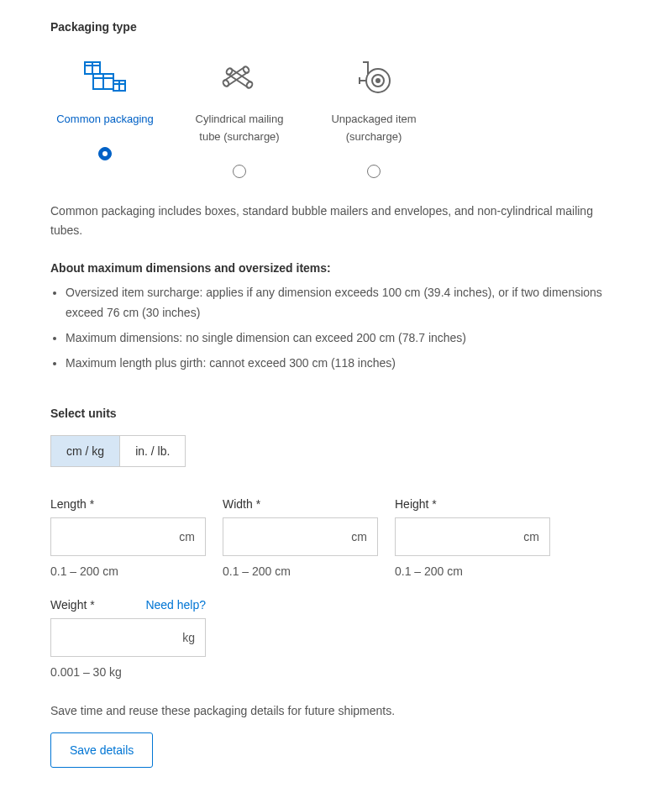  Describe the element at coordinates (301, 571) in the screenshot. I see `width-hint: 0.1 – 200 cm` at that location.